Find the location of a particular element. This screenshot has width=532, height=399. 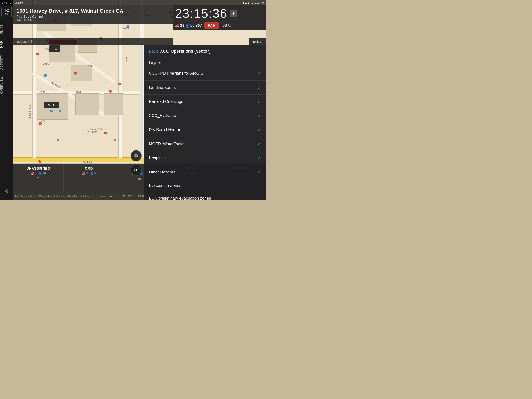

layer-item-dry-barrel: Dry Barrel Hydrants ✓ is located at coordinates (205, 130).